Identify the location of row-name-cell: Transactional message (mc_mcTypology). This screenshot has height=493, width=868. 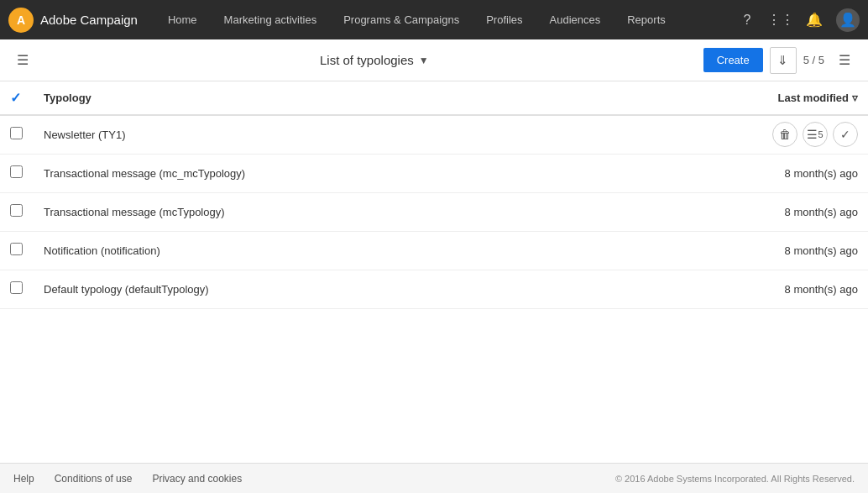
(367, 173).